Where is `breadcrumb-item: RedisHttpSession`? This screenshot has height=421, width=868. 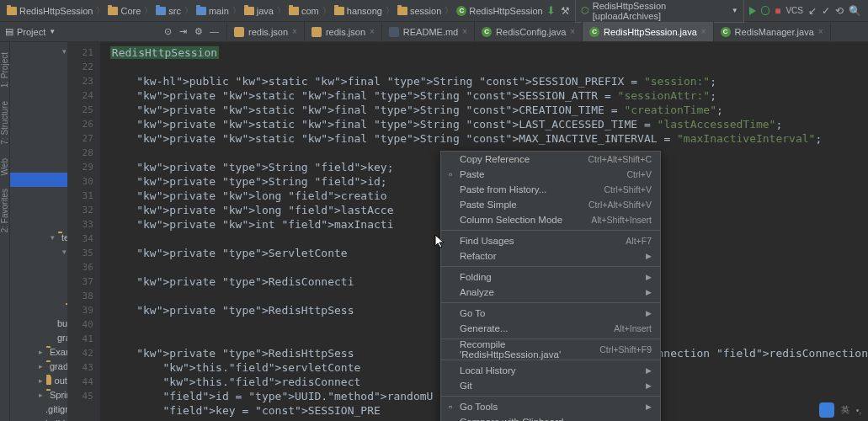
breadcrumb-item: RedisHttpSession is located at coordinates (50, 11).